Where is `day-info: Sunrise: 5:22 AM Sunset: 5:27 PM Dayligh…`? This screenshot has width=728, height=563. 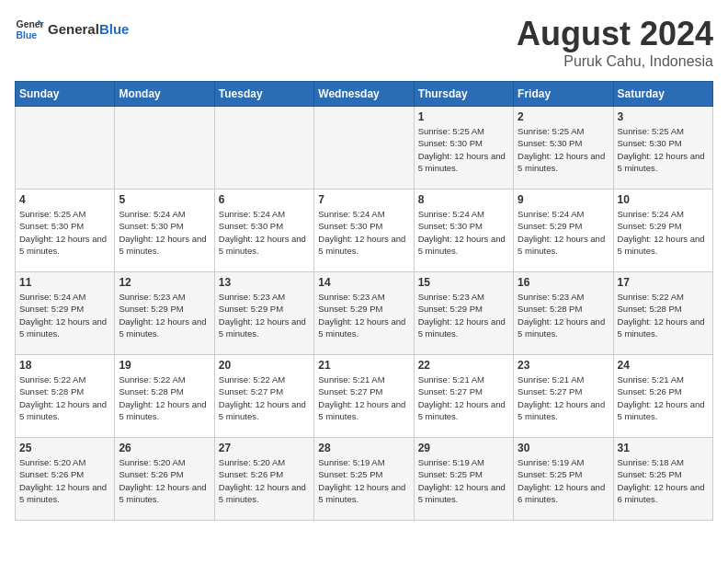
day-info: Sunrise: 5:22 AM Sunset: 5:27 PM Dayligh… is located at coordinates (265, 397).